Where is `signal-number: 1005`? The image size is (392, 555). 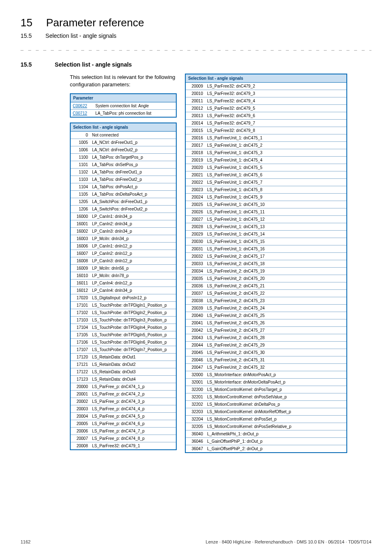
signal-number: 1005 is located at coordinates (80, 143).